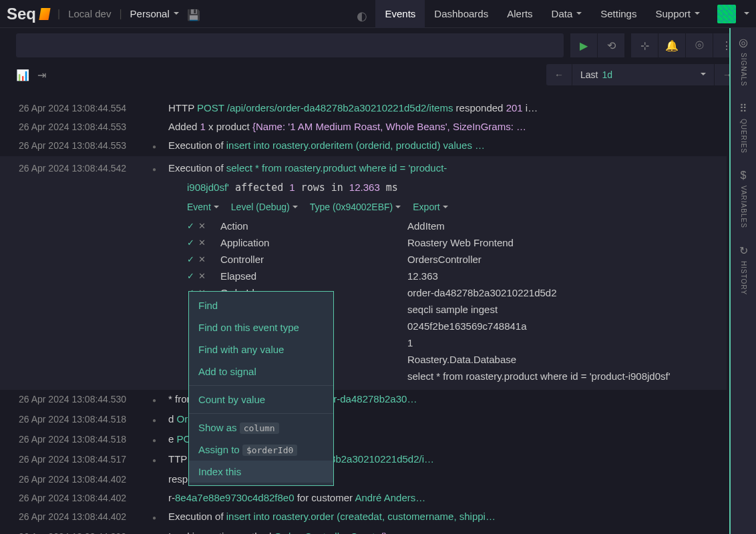  Describe the element at coordinates (261, 427) in the screenshot. I see `menu-item: Show as column` at that location.